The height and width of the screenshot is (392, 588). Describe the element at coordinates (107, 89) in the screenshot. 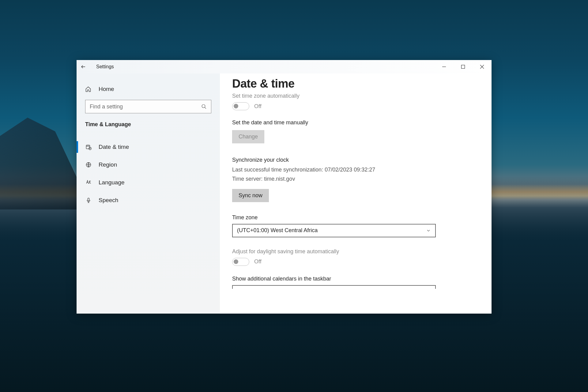

I see `sidebar-home-label: Home` at that location.